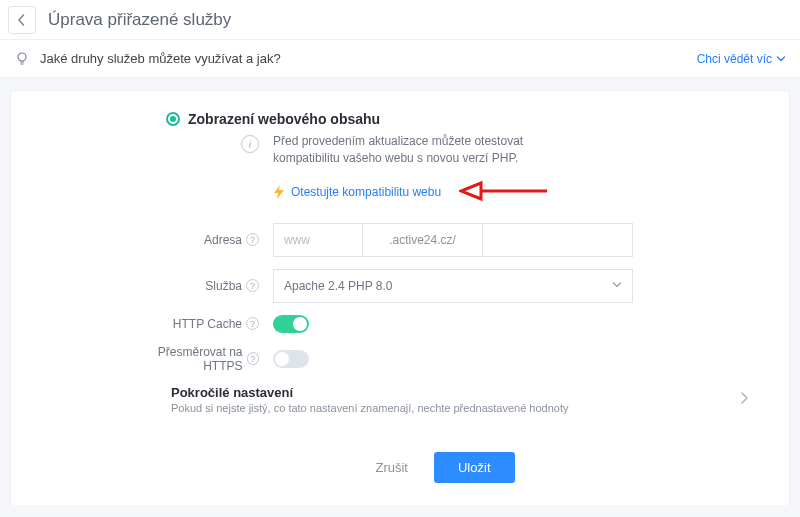  What do you see at coordinates (500, 150) in the screenshot?
I see `section-info: i Před provedením aktualizace můžete ote…` at bounding box center [500, 150].